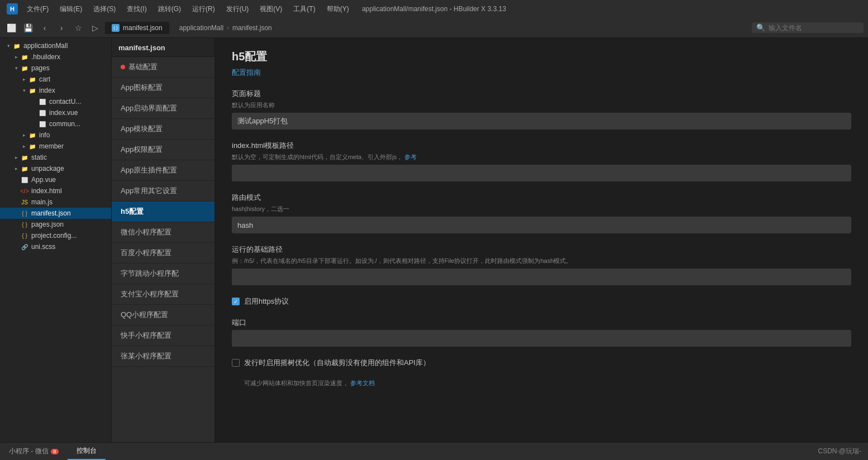 This screenshot has width=868, height=460. I want to click on file-tab: { } manifest.json, so click(137, 28).